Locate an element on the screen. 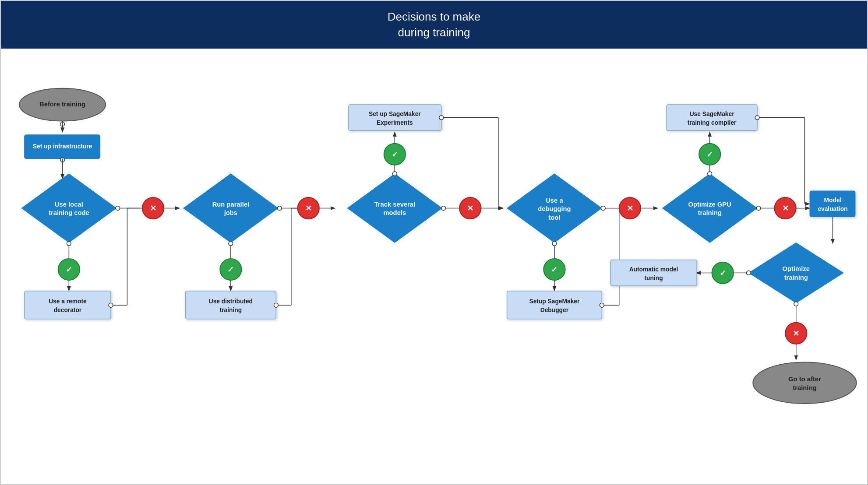 Image resolution: width=868 pixels, height=485 pixels. remote-decorator-box is located at coordinates (67, 305).